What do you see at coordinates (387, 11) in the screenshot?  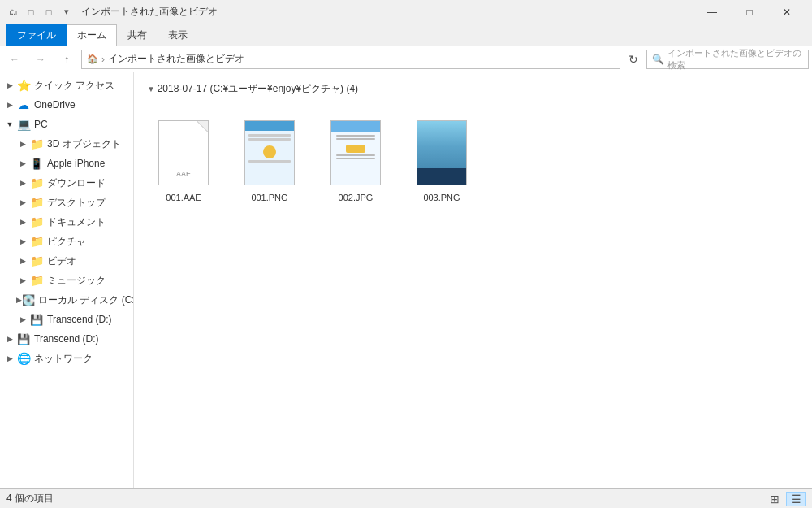 I see `window-title: インポートされた画像とビデオ` at bounding box center [387, 11].